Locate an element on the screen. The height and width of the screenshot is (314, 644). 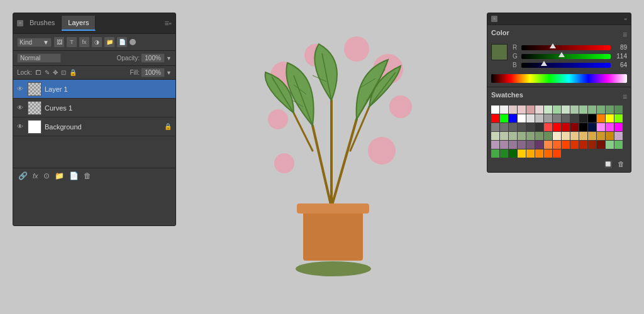
filter-image-icon: 🖼 is located at coordinates (59, 42).